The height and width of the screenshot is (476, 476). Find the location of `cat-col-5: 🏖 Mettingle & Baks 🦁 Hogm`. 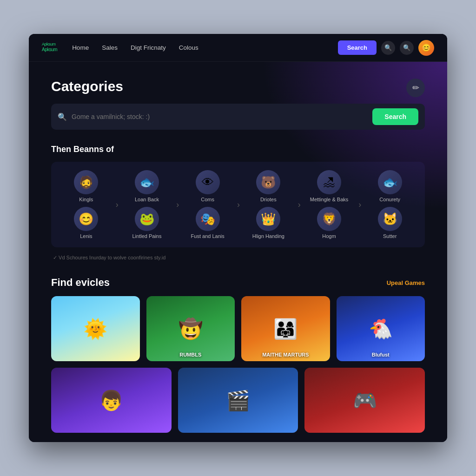

cat-col-5: 🏖 Mettingle & Baks 🦁 Hogm is located at coordinates (329, 205).